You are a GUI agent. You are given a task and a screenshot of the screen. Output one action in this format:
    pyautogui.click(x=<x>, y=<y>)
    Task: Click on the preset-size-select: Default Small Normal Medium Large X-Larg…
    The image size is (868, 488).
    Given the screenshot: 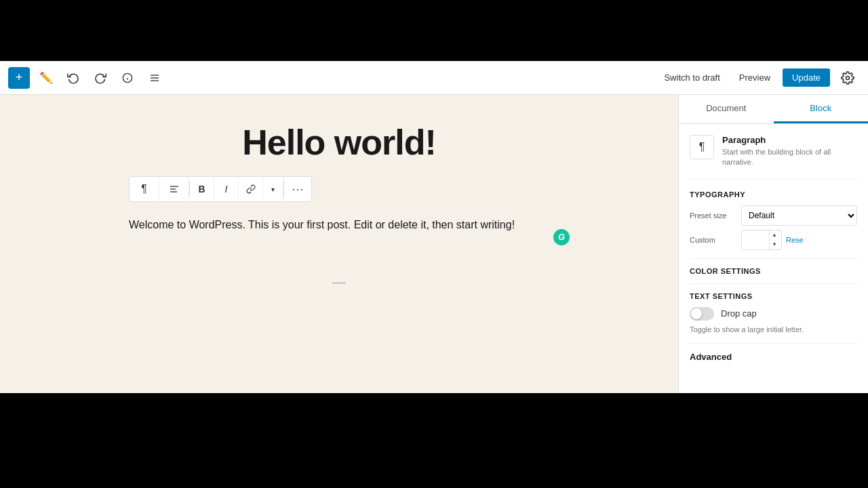 What is the action you would take?
    pyautogui.click(x=799, y=216)
    